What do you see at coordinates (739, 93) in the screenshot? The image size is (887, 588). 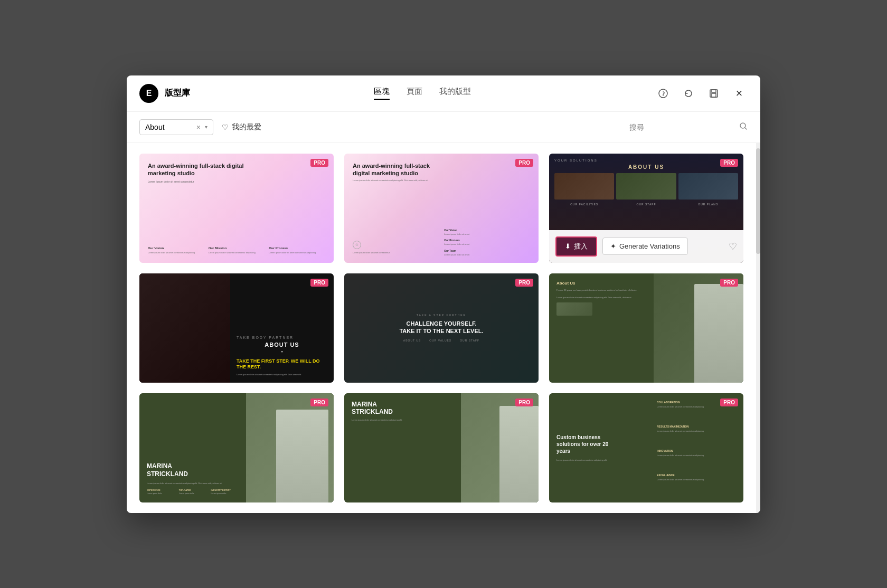 I see `close-button: ×` at bounding box center [739, 93].